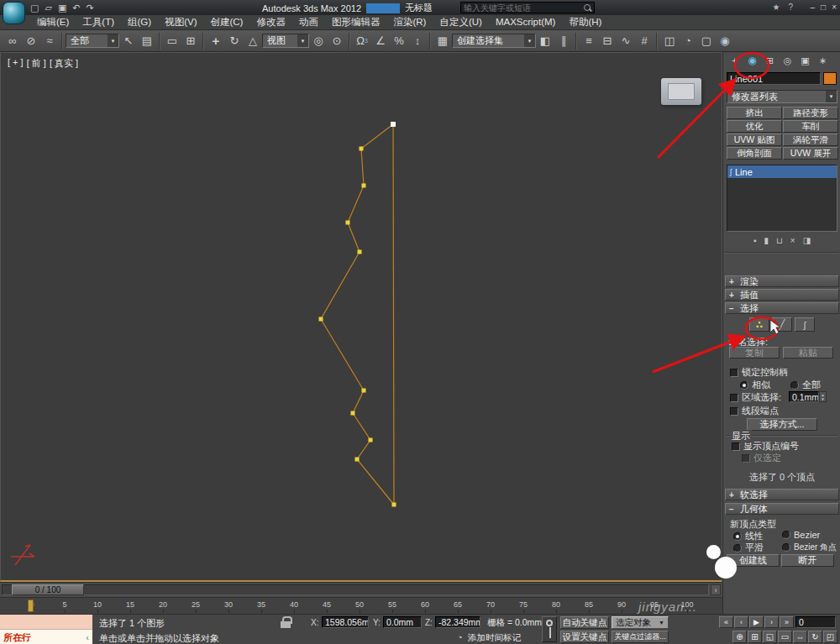  I want to click on next-frame-arrow: ›, so click(716, 589).